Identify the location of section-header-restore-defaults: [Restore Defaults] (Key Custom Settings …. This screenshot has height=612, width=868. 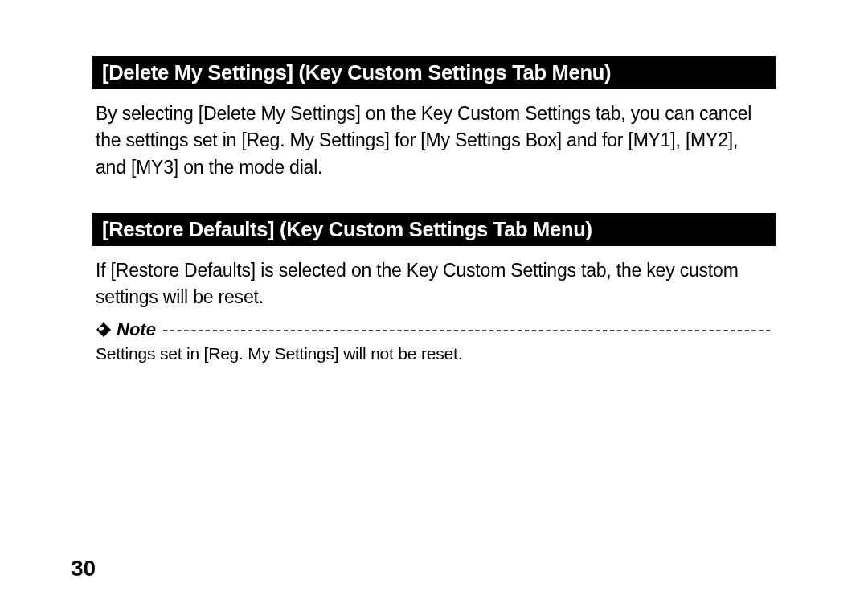
(434, 230).